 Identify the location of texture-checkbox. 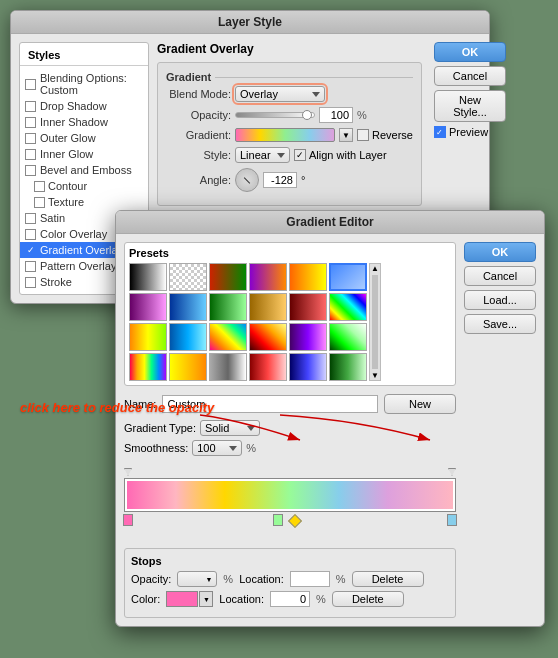
(40, 202).